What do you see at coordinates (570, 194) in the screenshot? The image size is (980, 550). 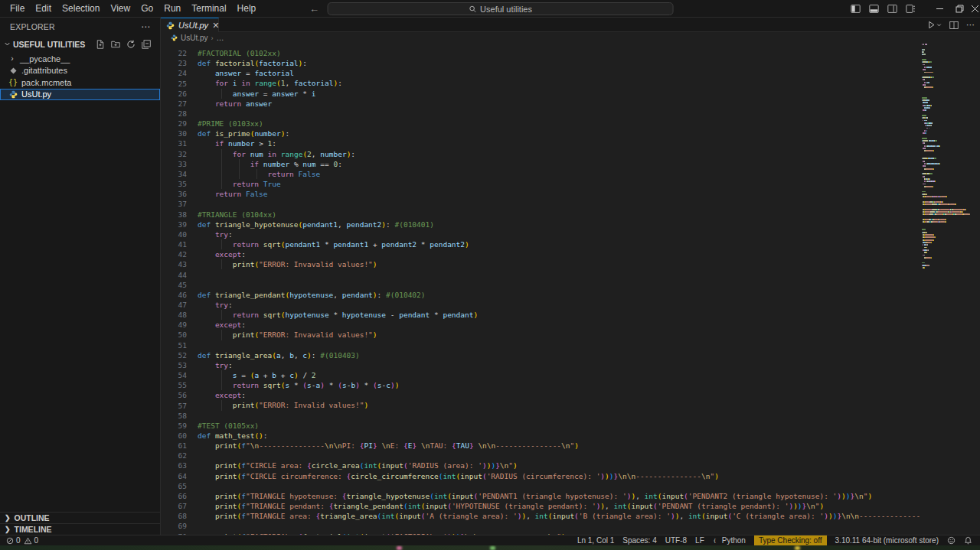 I see `code-line-36: 36 return False` at bounding box center [570, 194].